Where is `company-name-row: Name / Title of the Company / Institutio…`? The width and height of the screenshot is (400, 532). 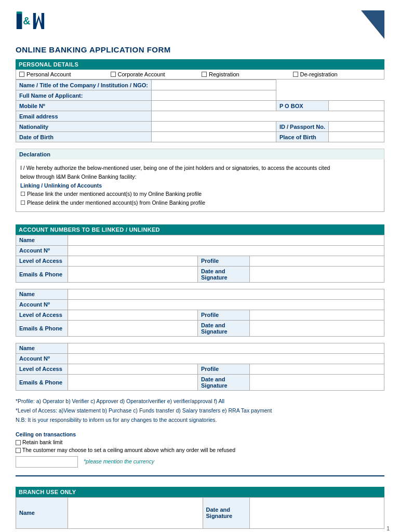 company-name-row: Name / Title of the Company / Institutio… is located at coordinates (201, 85).